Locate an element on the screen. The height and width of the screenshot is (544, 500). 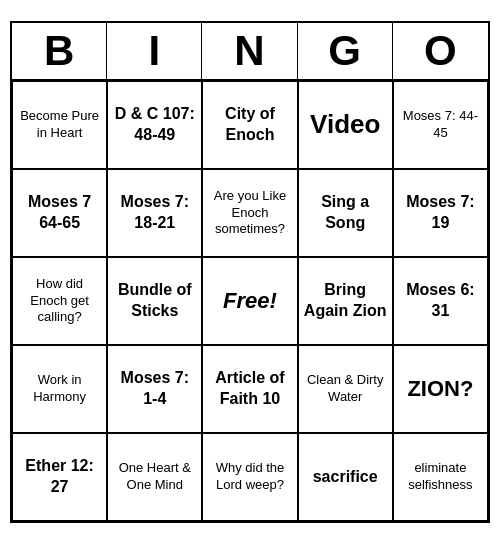
bingo-cell: eliminate selfishness is located at coordinates (440, 477).